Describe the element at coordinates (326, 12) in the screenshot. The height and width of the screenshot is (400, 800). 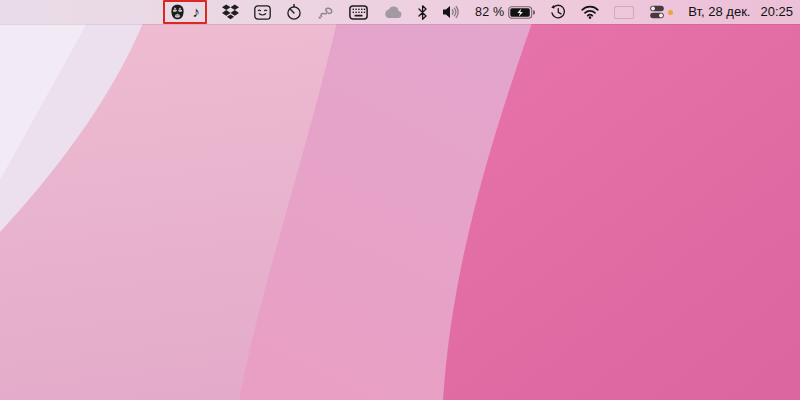
I see `spiral-icon` at that location.